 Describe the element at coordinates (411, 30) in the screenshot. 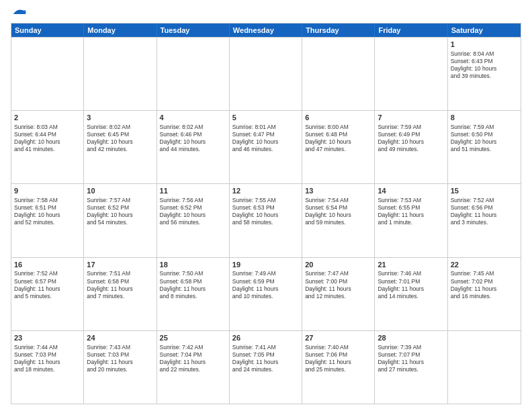

I see `header-friday: Friday` at that location.